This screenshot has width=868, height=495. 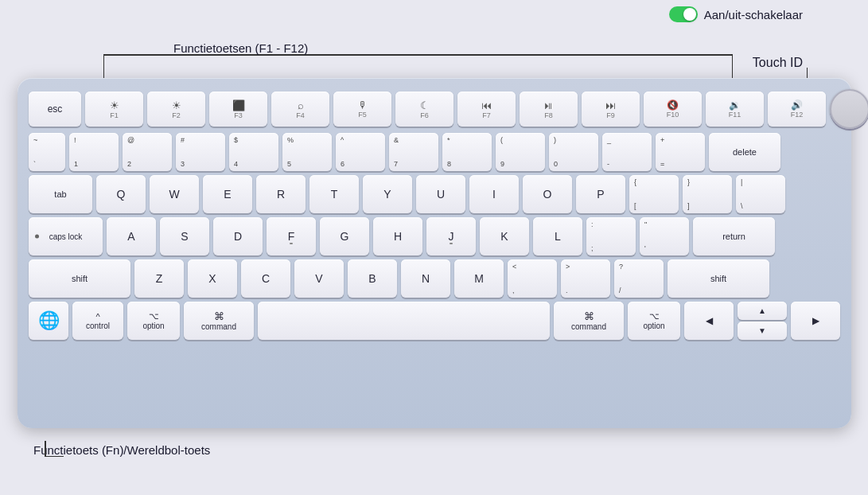 I want to click on key-x: X, so click(x=212, y=279).